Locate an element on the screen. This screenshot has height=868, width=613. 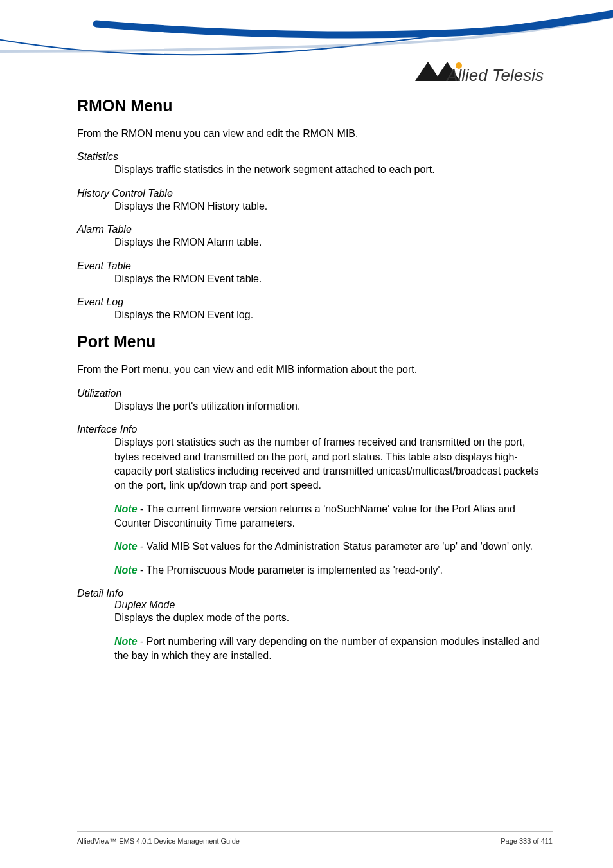
brand-logo-text: Allied Telesis is located at coordinates (495, 76).